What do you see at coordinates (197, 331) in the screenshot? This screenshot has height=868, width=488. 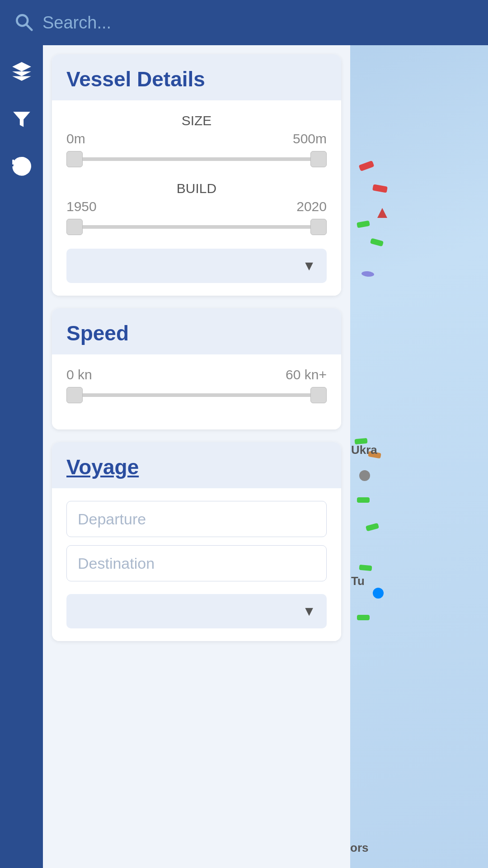 I see `speed-header: Speed` at bounding box center [197, 331].